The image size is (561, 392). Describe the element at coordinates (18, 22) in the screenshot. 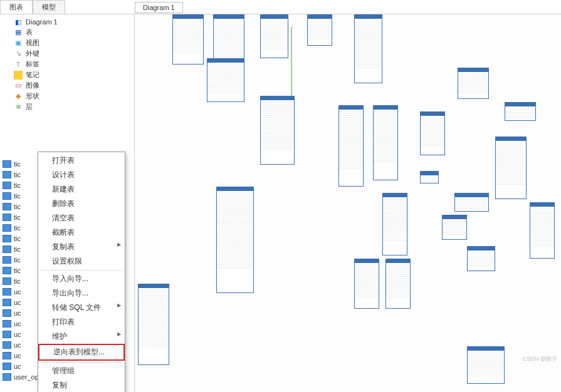

I see `diagram-icon: ◧` at that location.